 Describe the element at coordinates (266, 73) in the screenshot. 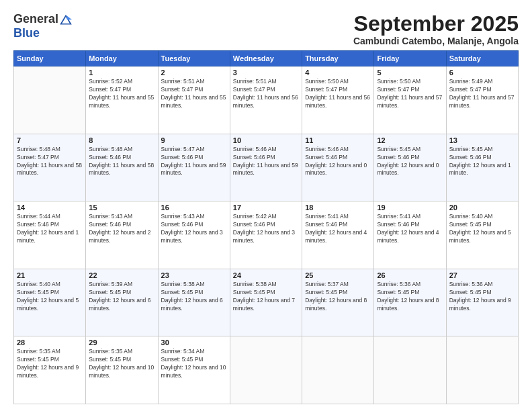

I see `day-number: 3` at that location.